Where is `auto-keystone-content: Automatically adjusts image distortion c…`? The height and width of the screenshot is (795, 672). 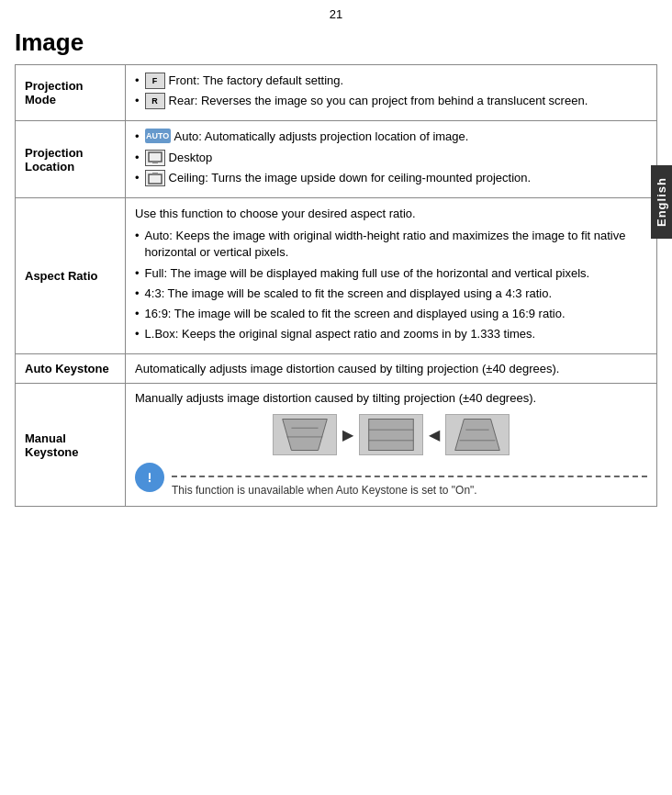 auto-keystone-content: Automatically adjusts image distortion c… is located at coordinates (391, 369).